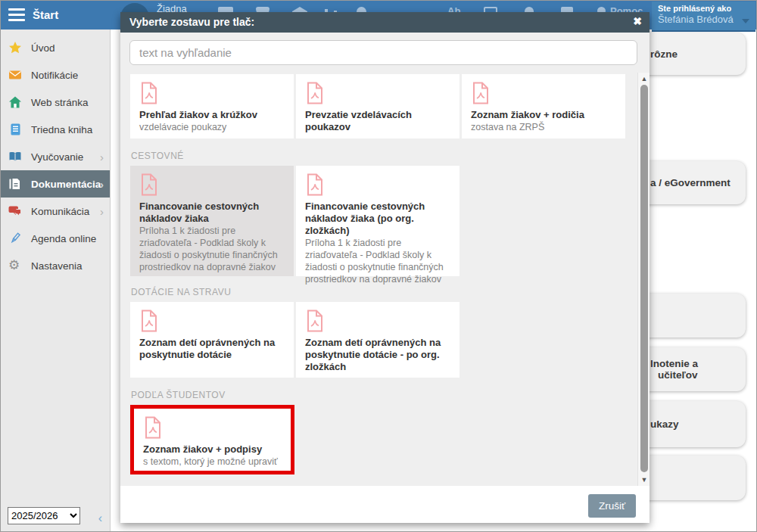 The width and height of the screenshot is (757, 532). I want to click on bg-card-label: ukazy, so click(698, 424).